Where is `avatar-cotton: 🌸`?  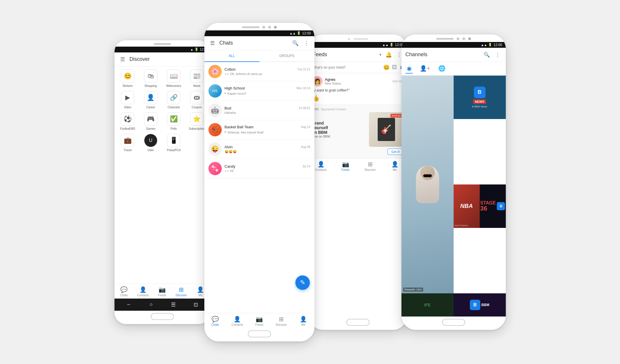 avatar-cotton: 🌸 is located at coordinates (215, 72).